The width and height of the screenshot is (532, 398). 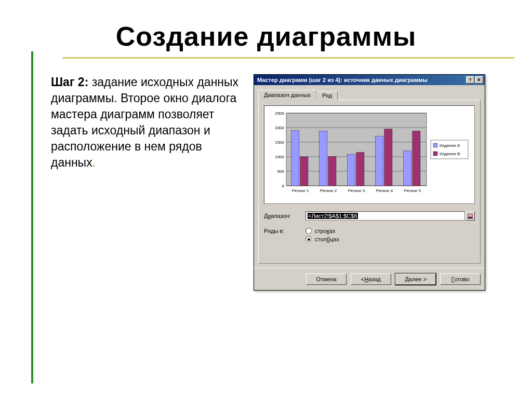 What do you see at coordinates (369, 235) in the screenshot?
I see `rows-in-row: Ряды в: строках столбцах` at bounding box center [369, 235].